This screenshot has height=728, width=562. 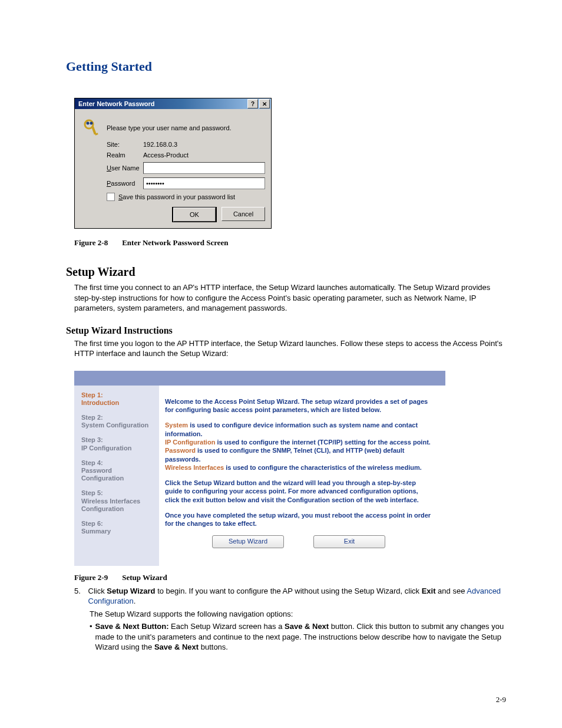 I want to click on wizard-definitions: System is used to configure device infor…, so click(x=299, y=446).